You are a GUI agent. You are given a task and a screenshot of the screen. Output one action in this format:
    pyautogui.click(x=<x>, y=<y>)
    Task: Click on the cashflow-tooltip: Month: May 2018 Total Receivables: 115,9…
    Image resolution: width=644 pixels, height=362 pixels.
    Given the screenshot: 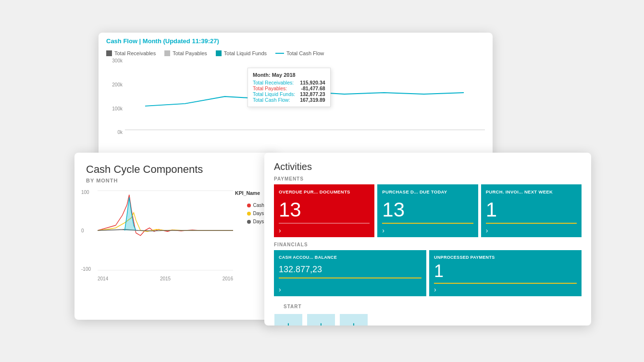 What is the action you would take?
    pyautogui.click(x=289, y=87)
    